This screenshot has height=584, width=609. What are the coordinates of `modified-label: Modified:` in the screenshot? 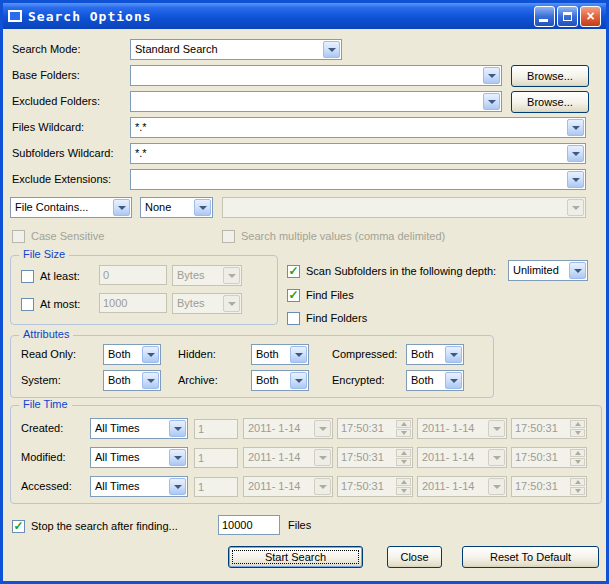 It's located at (44, 458).